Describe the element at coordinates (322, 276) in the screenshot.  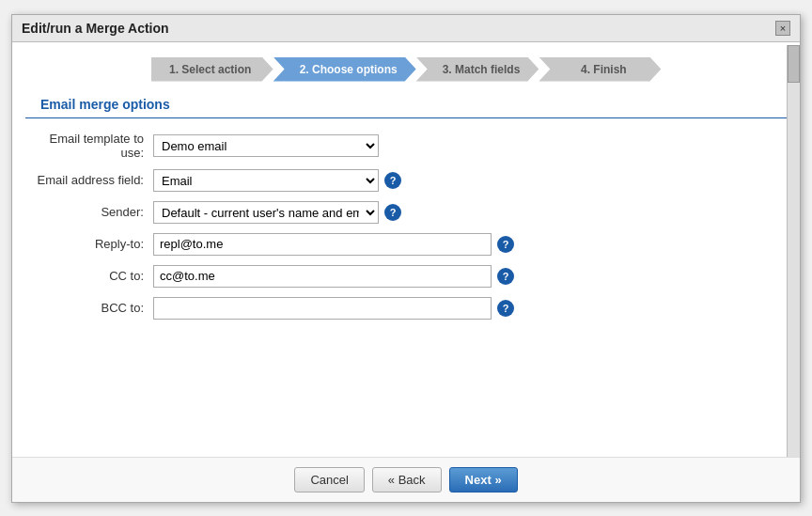
I see `cc-input` at that location.